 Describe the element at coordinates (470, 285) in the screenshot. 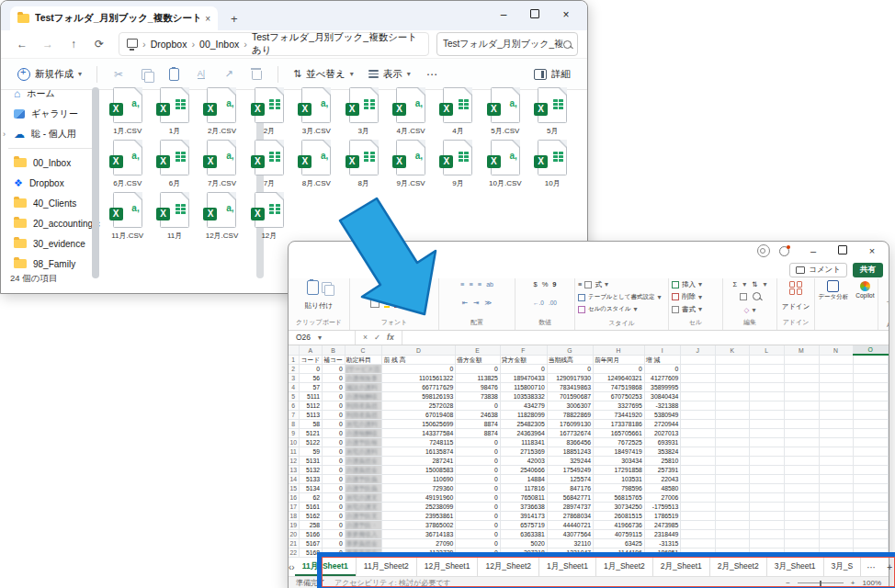

I see `align-center-icon: ≡` at that location.